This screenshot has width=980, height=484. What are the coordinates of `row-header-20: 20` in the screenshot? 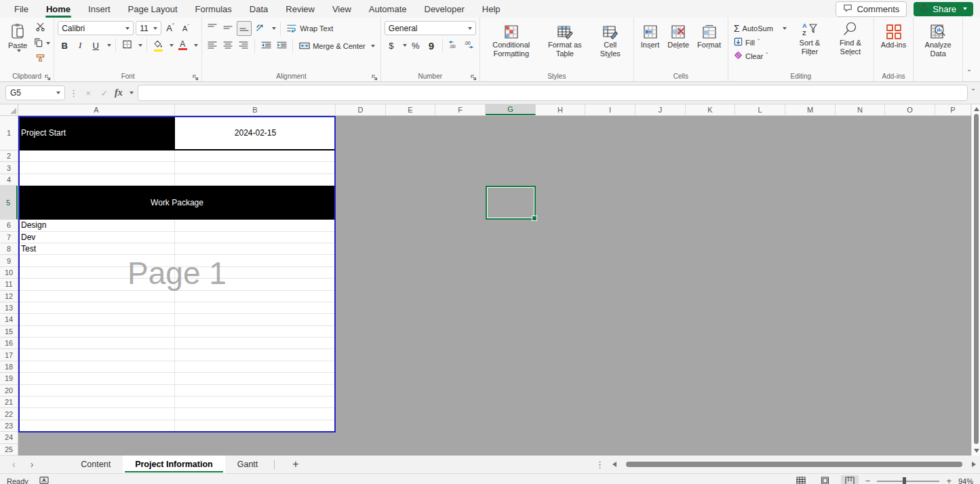 It's located at (9, 390).